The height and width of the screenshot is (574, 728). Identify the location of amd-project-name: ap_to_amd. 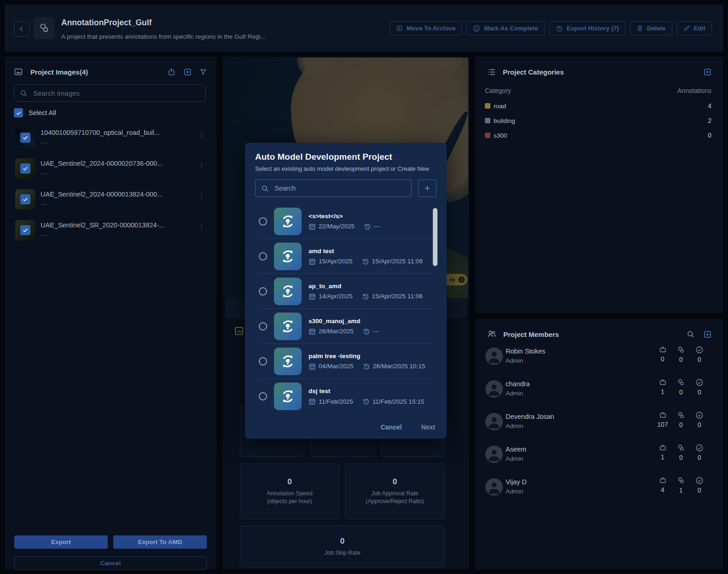
(366, 286).